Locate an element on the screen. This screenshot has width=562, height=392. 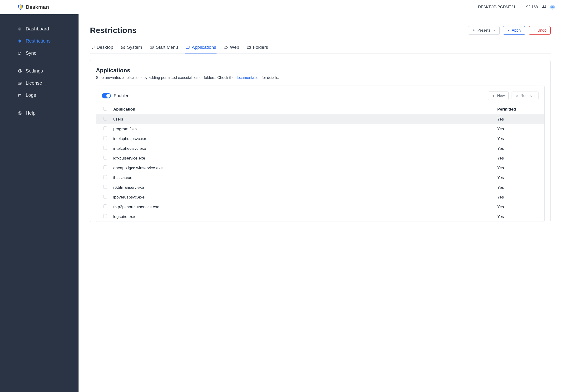
hostname: DESKTOP-PGDMT21 is located at coordinates (497, 7).